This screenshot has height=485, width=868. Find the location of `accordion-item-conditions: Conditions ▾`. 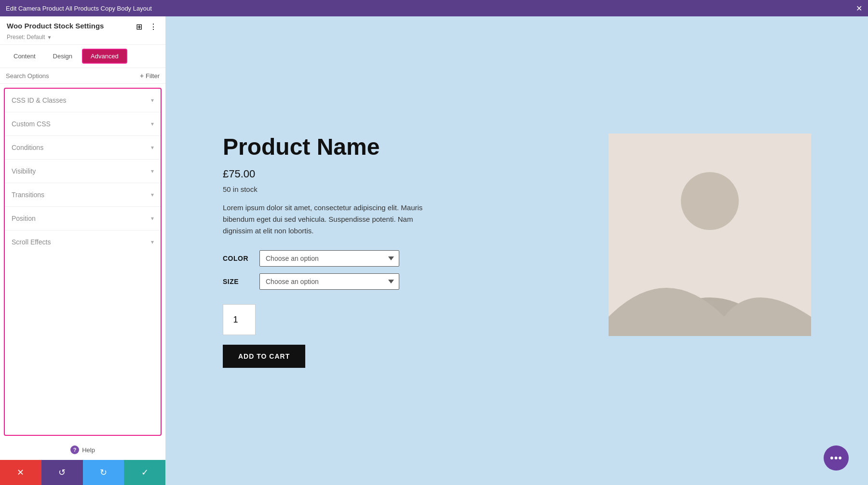

accordion-item-conditions: Conditions ▾ is located at coordinates (83, 148).